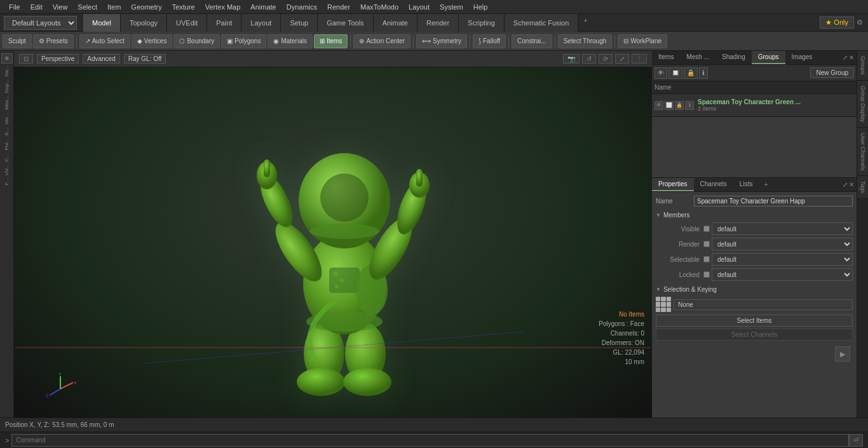  What do you see at coordinates (622, 58) in the screenshot?
I see `maximize-icon: ⤢` at bounding box center [622, 58].